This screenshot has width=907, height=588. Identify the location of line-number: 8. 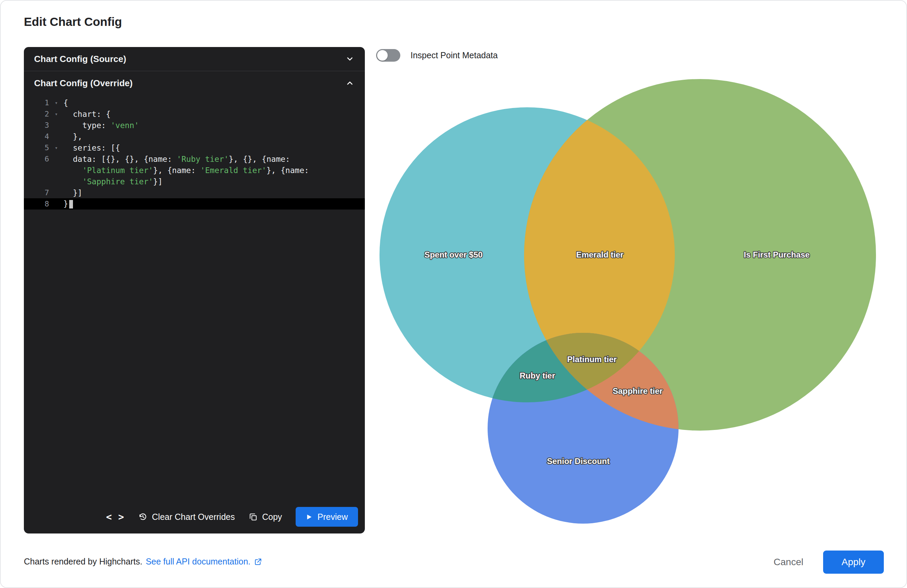
(37, 204).